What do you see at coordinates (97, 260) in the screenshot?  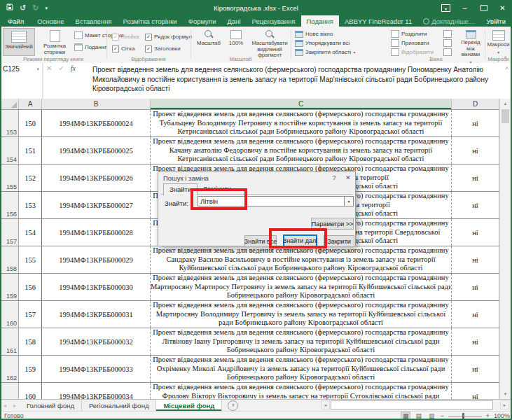 I see `cell-b: 1994МФ13КРББ000029` at bounding box center [97, 260].